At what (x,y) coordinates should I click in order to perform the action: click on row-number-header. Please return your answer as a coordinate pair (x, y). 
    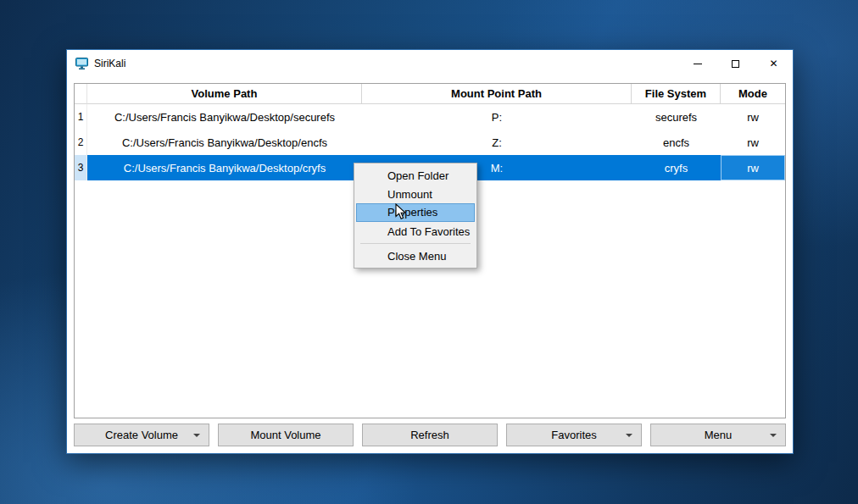
    Looking at the image, I should click on (81, 94).